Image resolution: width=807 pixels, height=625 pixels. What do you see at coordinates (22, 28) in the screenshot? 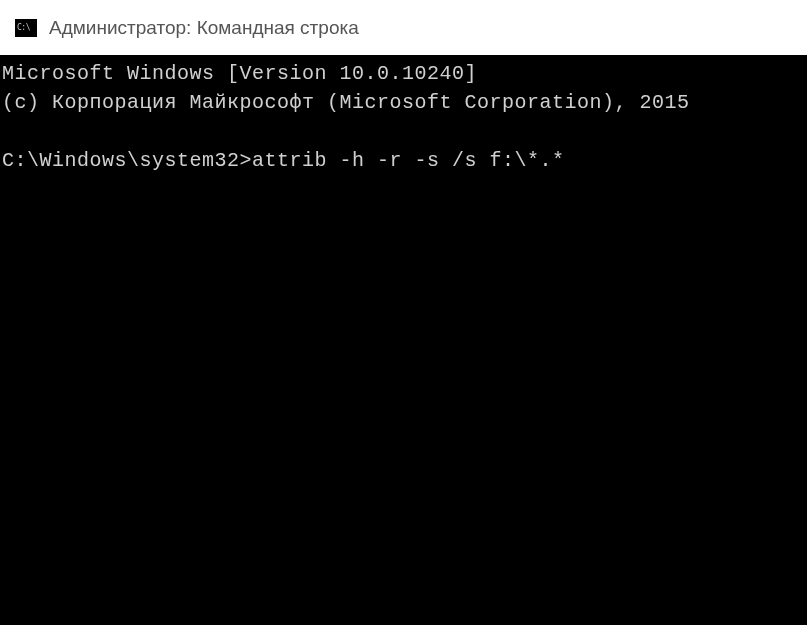
I see `cmd-icon-text: C:\` at bounding box center [22, 28].